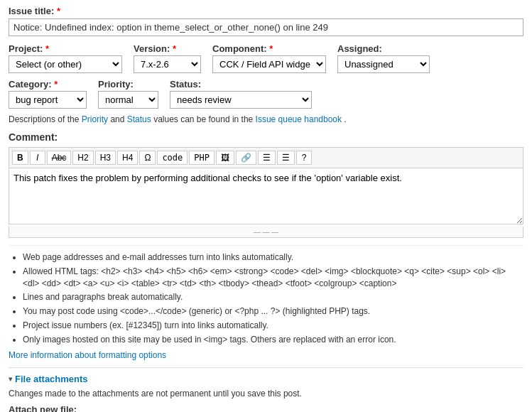  What do you see at coordinates (266, 137) in the screenshot?
I see `comment-label: Comment:` at bounding box center [266, 137].